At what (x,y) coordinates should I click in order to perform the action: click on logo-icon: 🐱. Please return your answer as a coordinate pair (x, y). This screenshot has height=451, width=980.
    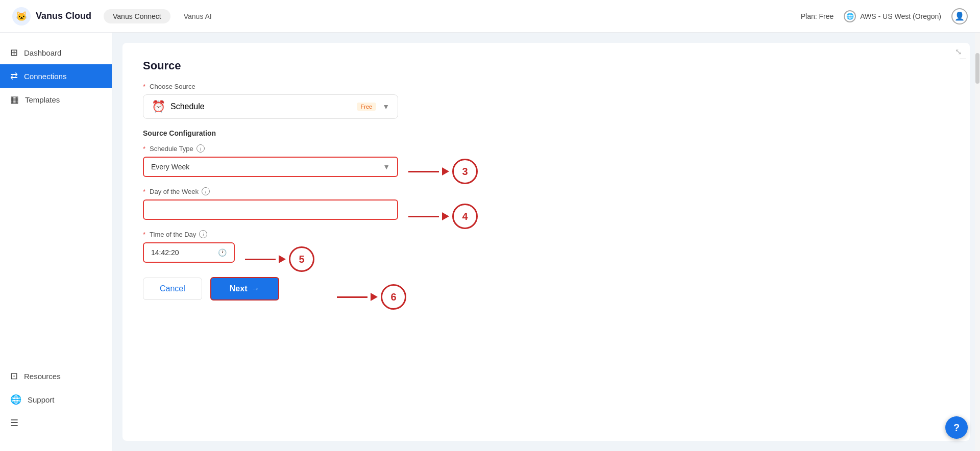
    Looking at the image, I should click on (21, 16).